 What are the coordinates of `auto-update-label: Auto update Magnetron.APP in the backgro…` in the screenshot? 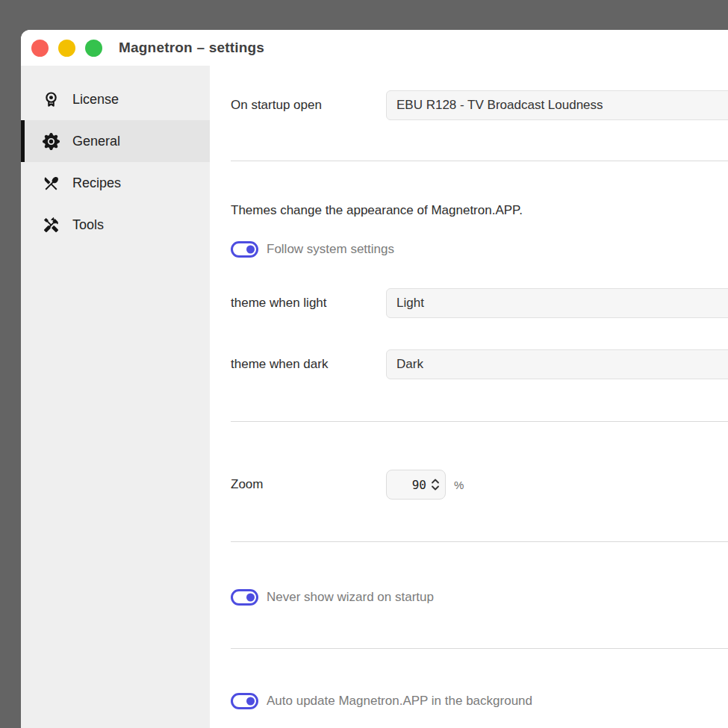 It's located at (399, 701).